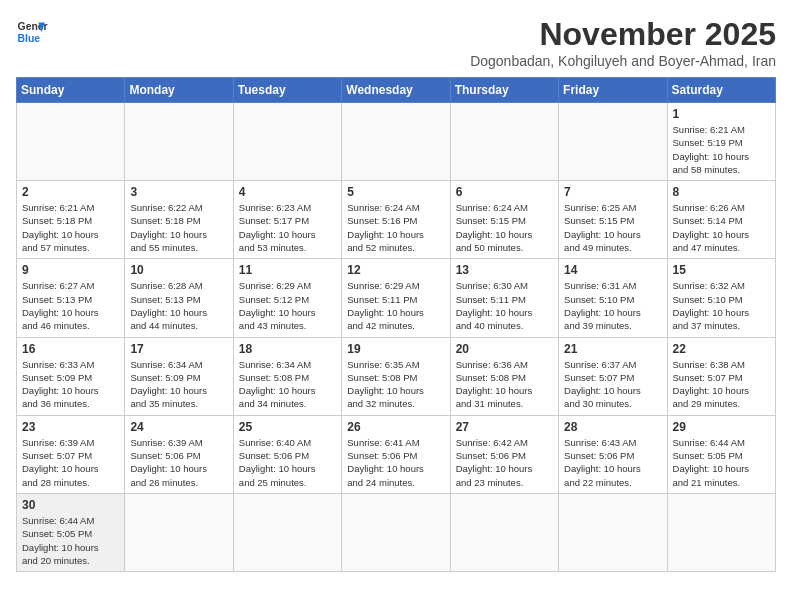 The height and width of the screenshot is (612, 792). Describe the element at coordinates (612, 228) in the screenshot. I see `day-info: Sunrise: 6:25 AMSunset: 5:15 PMDaylight:…` at that location.